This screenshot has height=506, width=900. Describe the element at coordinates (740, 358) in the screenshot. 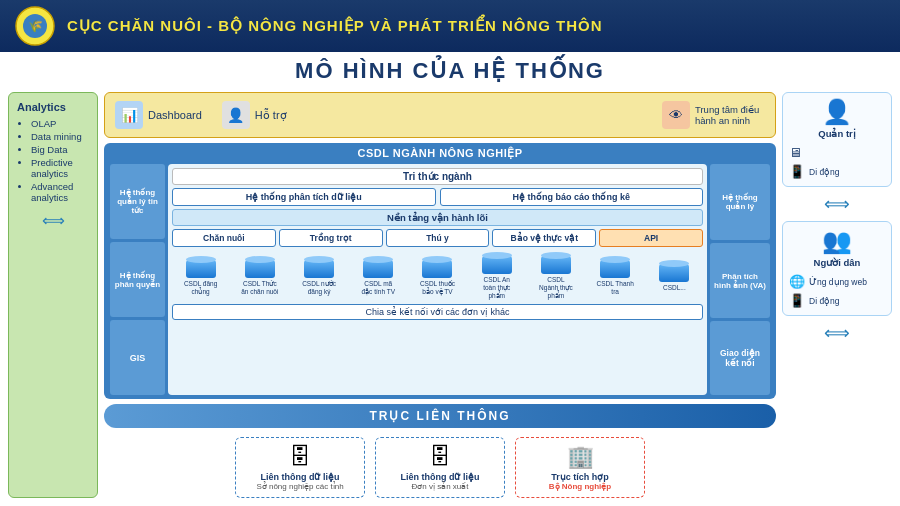

I see `right-label-3: Giao diện kết nối` at that location.